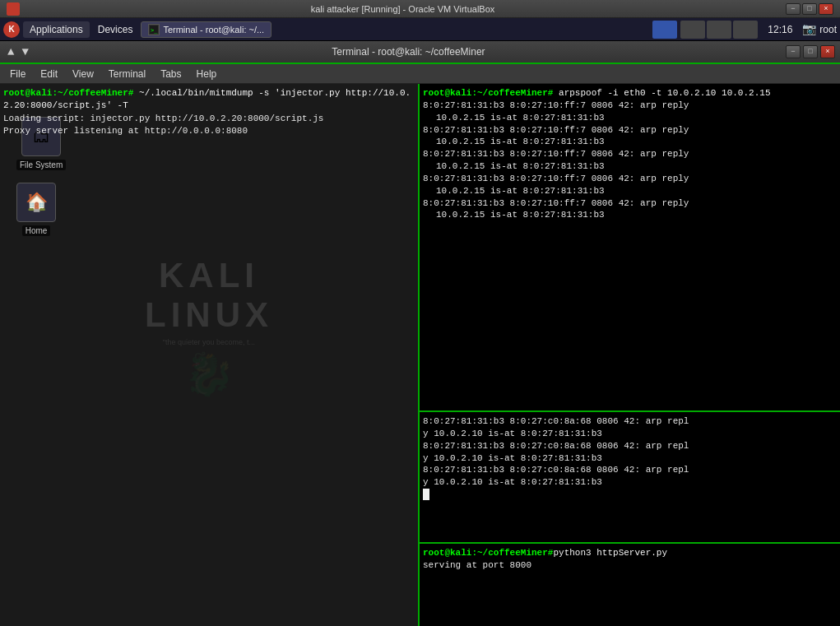 This screenshot has height=626, width=840. Describe the element at coordinates (630, 495) in the screenshot. I see `cursor-block` at that location.